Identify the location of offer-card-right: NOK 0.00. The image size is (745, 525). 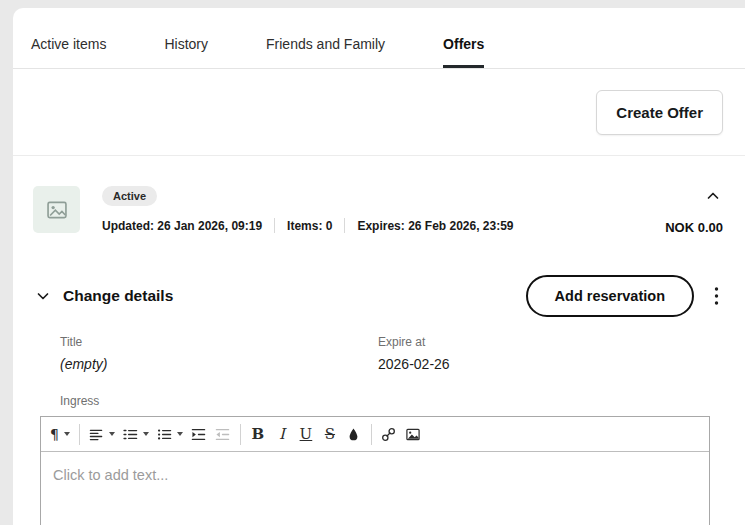
(694, 210).